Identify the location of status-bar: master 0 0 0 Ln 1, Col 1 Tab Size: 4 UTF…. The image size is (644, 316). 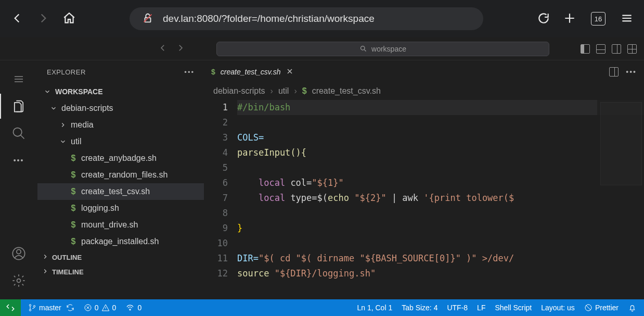
(322, 308).